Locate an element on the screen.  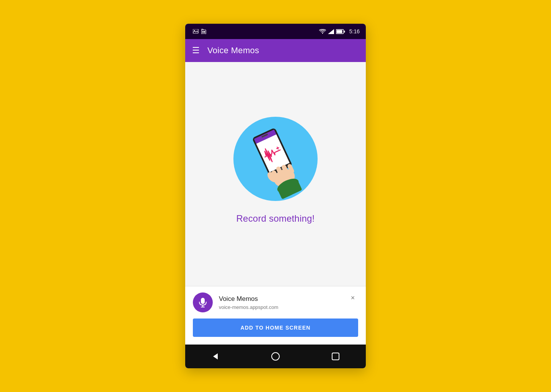
status-time: 5:16 is located at coordinates (354, 31).